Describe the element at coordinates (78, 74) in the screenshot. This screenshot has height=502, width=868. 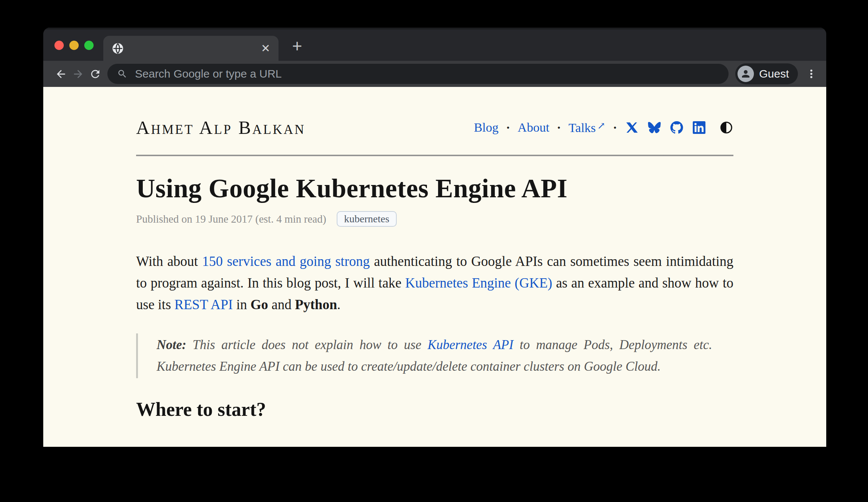
I see `forward-icon` at that location.